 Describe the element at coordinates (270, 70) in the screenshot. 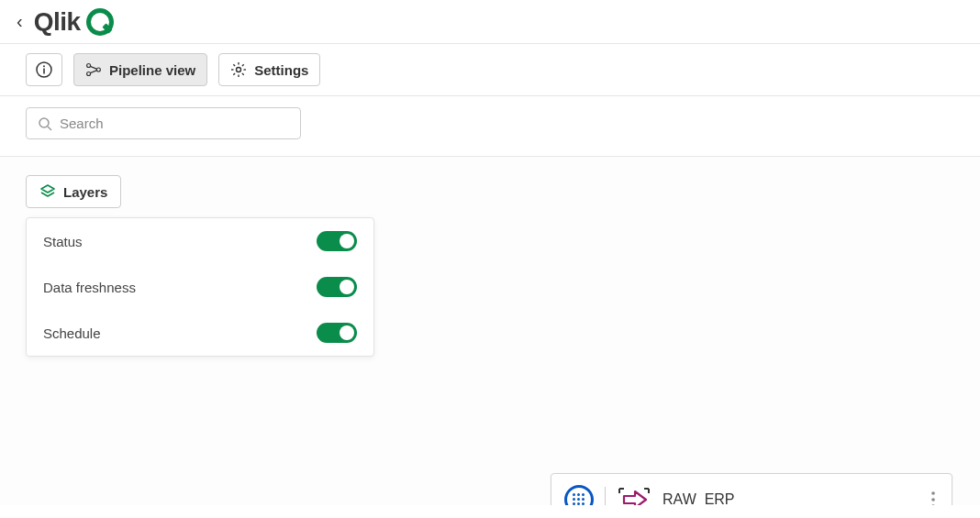

I see `settings-button: Settings` at that location.